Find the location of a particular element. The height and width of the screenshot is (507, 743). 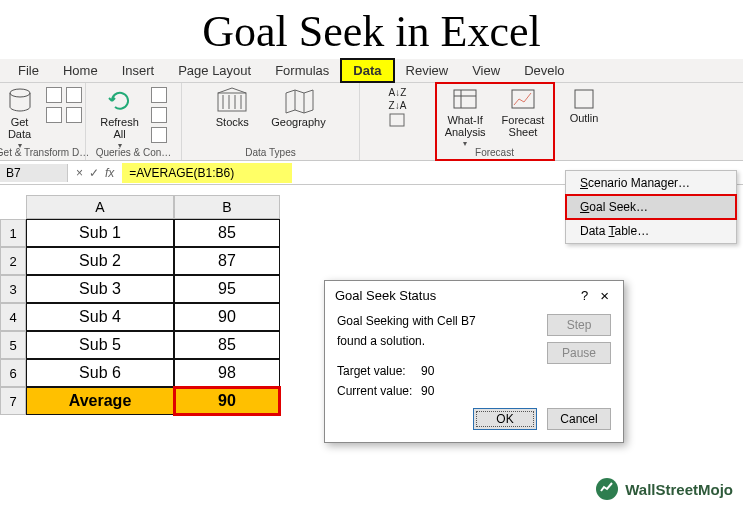

cell-a2: Sub 2 is located at coordinates (100, 261).